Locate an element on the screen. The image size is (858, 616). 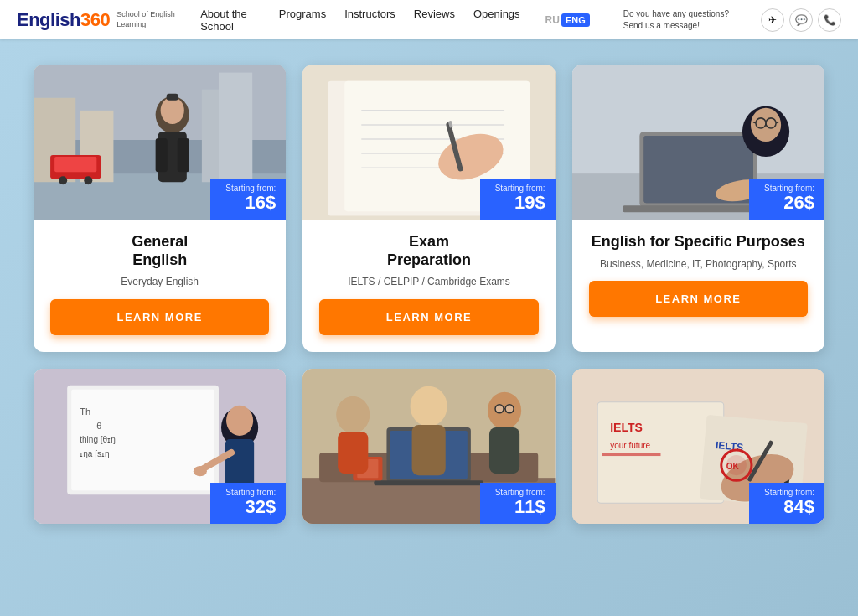
price-value: 19$ is located at coordinates (518, 203).